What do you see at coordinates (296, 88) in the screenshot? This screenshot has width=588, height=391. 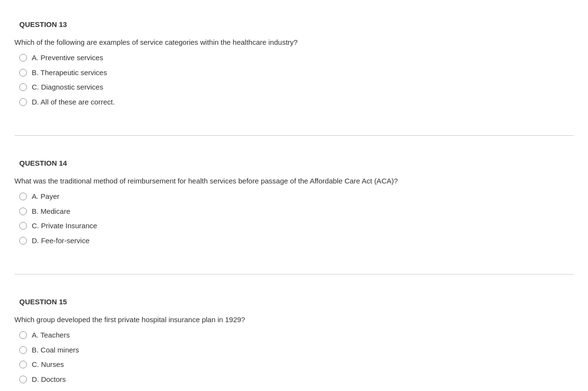 I see `option-item-q13-2: C. Diagnostic services` at bounding box center [296, 88].